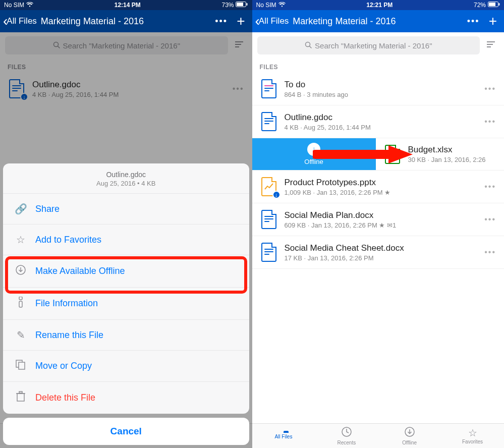  I want to click on battery-text: 73%, so click(228, 5).